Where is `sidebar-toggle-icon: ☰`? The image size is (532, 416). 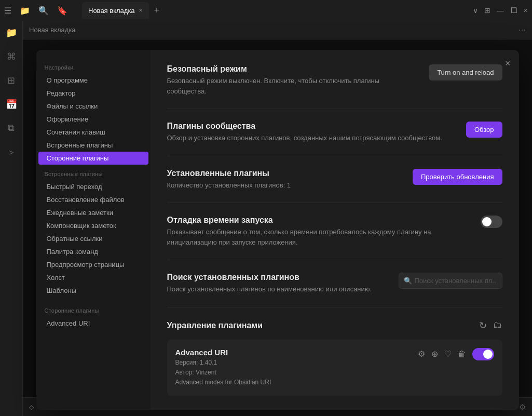 sidebar-toggle-icon: ☰ is located at coordinates (8, 10).